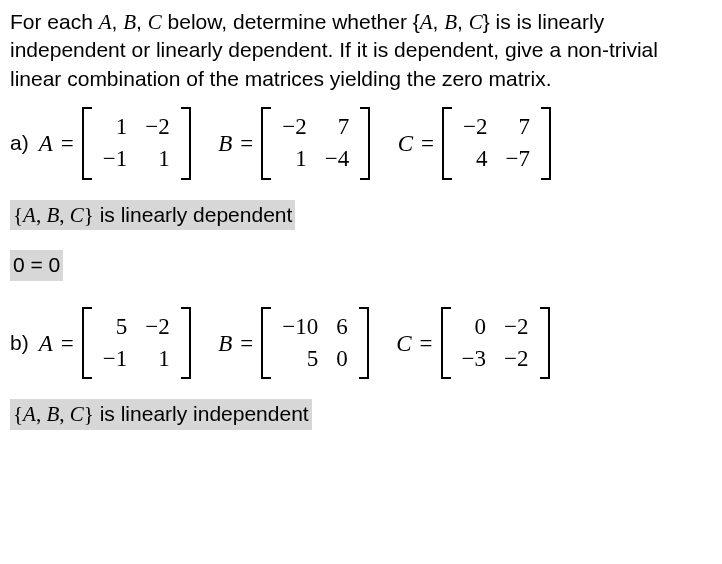  I want to click on part-a-C-name: C, so click(406, 144).